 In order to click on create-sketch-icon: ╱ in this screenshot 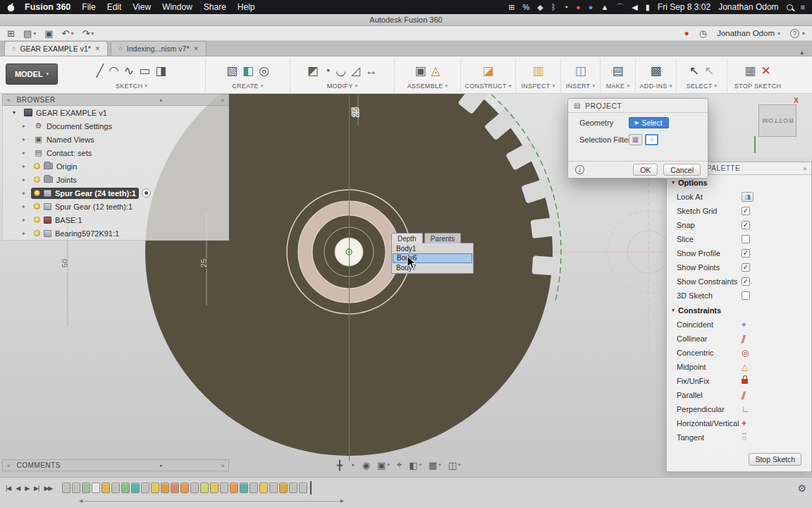, I will do `click(100, 71)`.